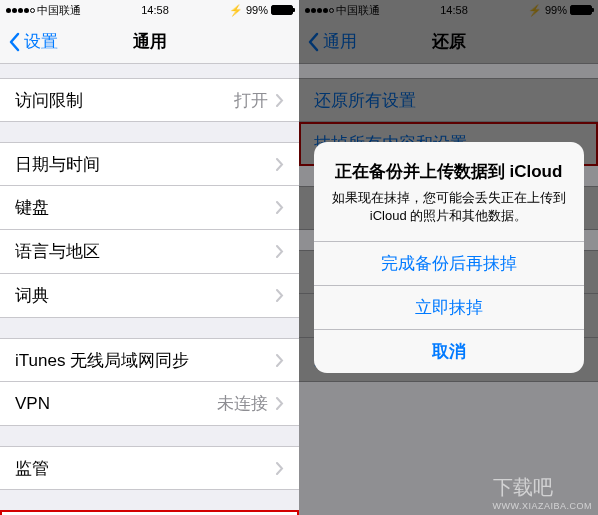 The height and width of the screenshot is (515, 598). What do you see at coordinates (59, 10) in the screenshot?
I see `carrier-label: 中国联通` at bounding box center [59, 10].